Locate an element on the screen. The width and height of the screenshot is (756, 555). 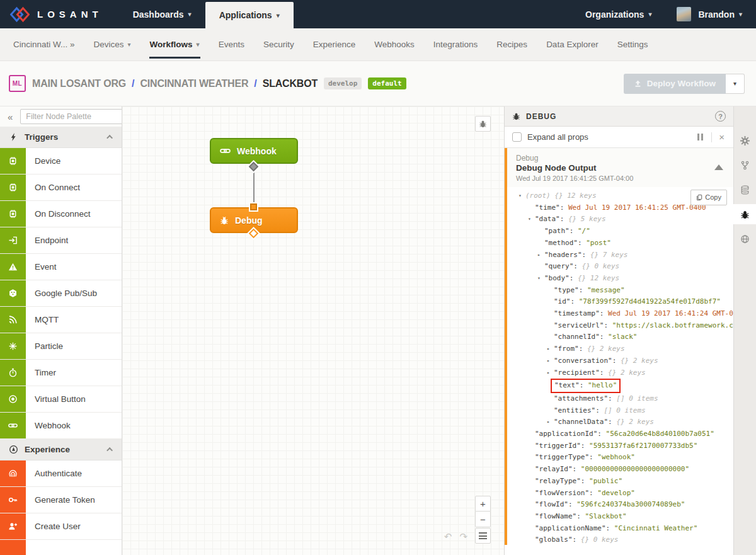
json-tree-line: ▾"body": {} 12 keys is located at coordinates (626, 278).